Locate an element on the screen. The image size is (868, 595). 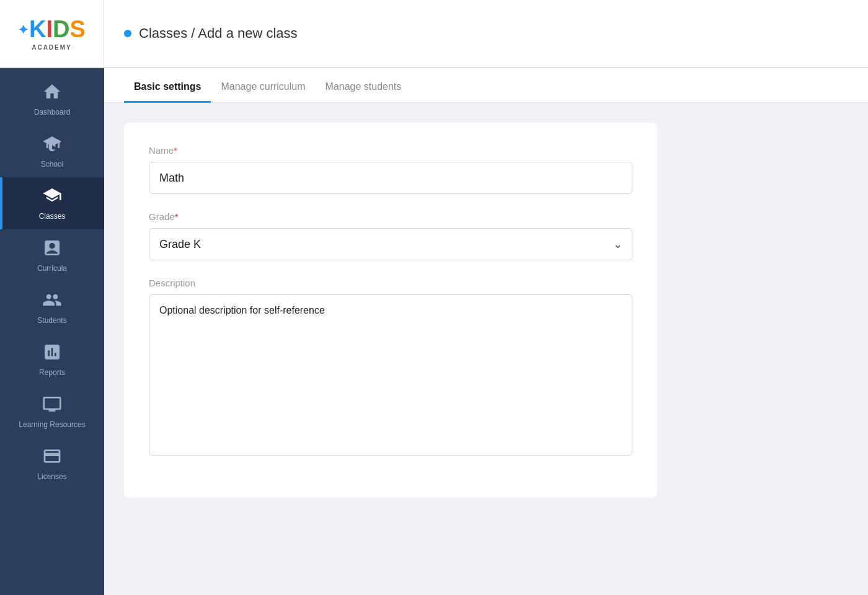
tabs-bar: Basic settings Manage curriculum Manage … is located at coordinates (486, 86).